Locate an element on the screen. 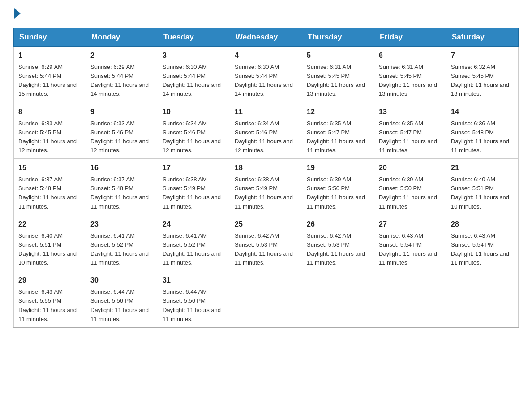 The width and height of the screenshot is (532, 411). day-number: 8 is located at coordinates (50, 112).